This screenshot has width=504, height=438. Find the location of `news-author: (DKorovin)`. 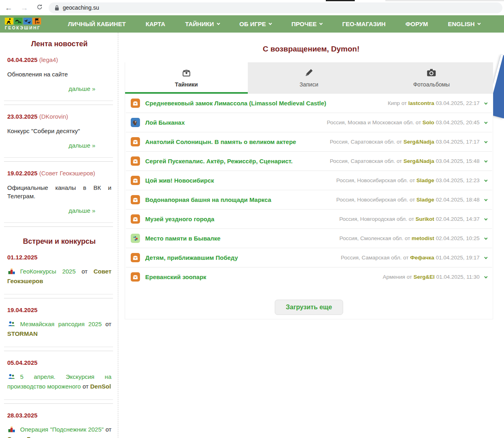

news-author: (DKorovin) is located at coordinates (54, 117).